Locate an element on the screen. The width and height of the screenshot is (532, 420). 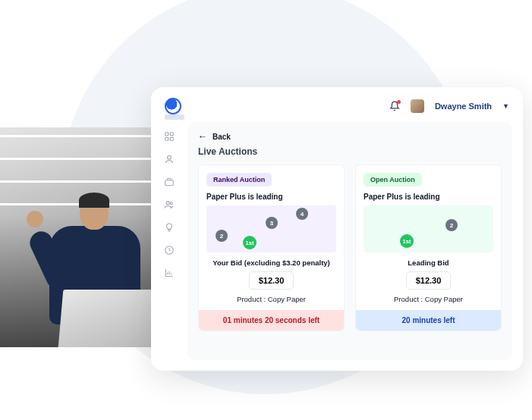
chart-icon is located at coordinates (169, 273).